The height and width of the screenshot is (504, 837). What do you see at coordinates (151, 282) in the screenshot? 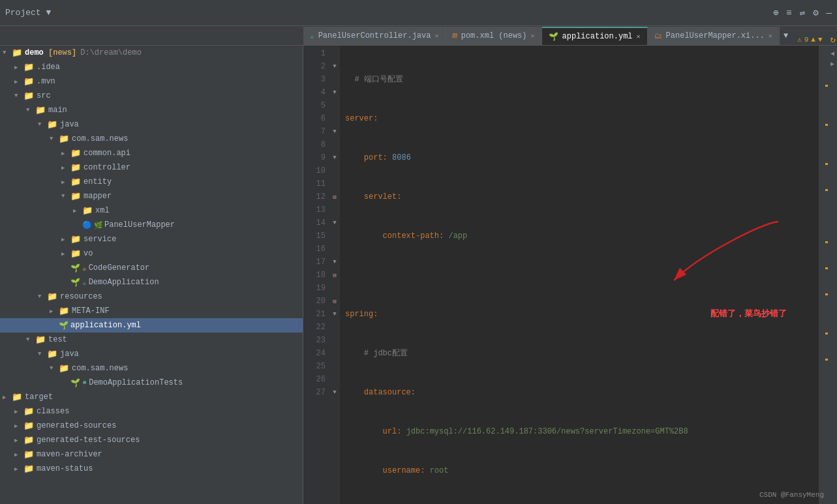
I see `tree-item-demo-application: 🌱 ☕ DemoApplication` at bounding box center [151, 282].